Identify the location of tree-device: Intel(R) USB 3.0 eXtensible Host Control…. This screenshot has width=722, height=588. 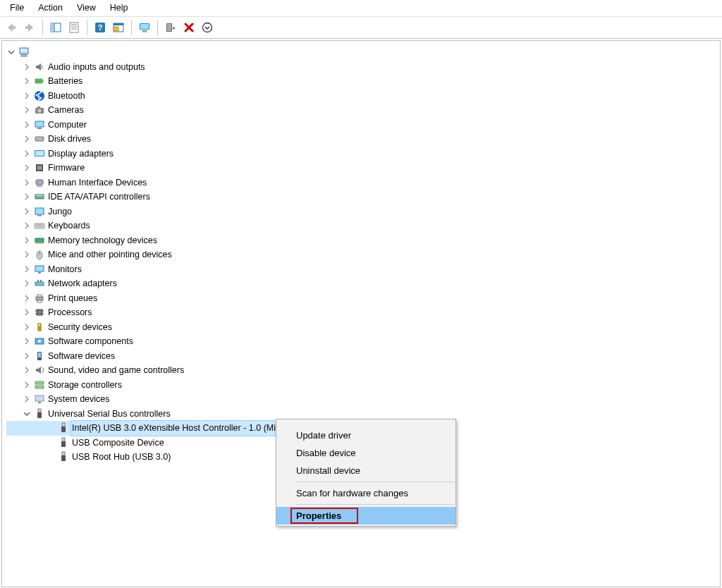
(163, 429).